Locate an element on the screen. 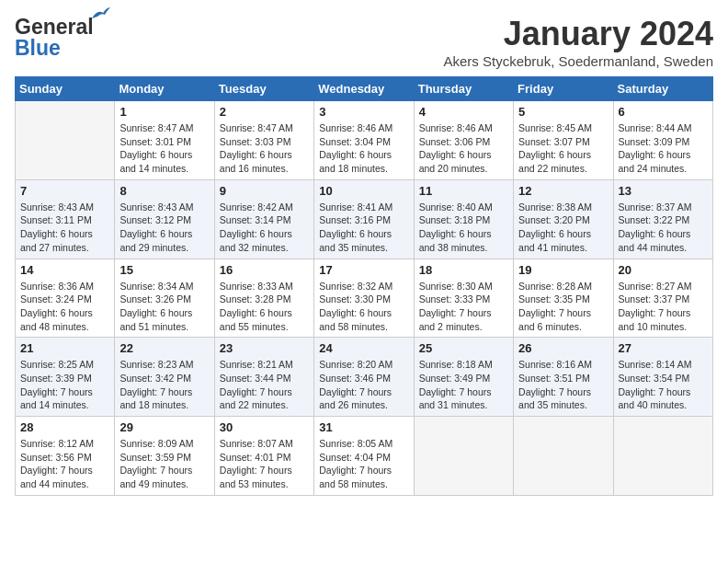 The width and height of the screenshot is (728, 563). day-info: Sunrise: 8:16 AMSunset: 3:51 PMDaylight:… is located at coordinates (563, 385).